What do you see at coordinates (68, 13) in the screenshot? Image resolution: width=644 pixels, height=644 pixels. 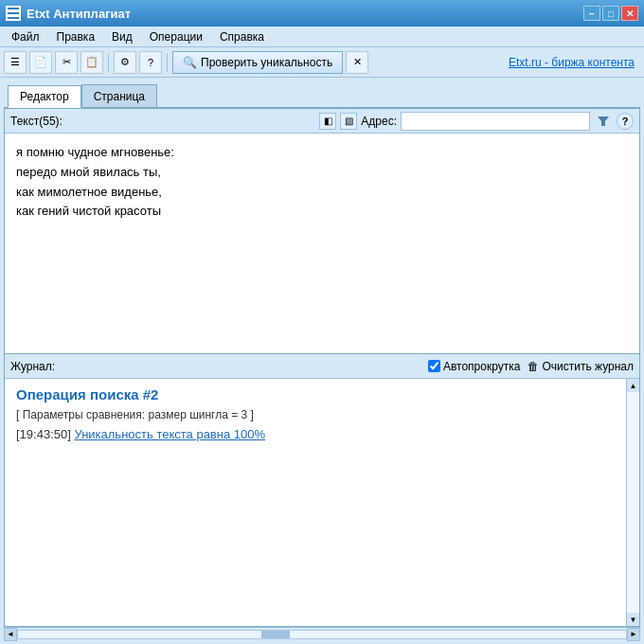 I see `title-bar-left: Etxt Антиплагиат` at bounding box center [68, 13].